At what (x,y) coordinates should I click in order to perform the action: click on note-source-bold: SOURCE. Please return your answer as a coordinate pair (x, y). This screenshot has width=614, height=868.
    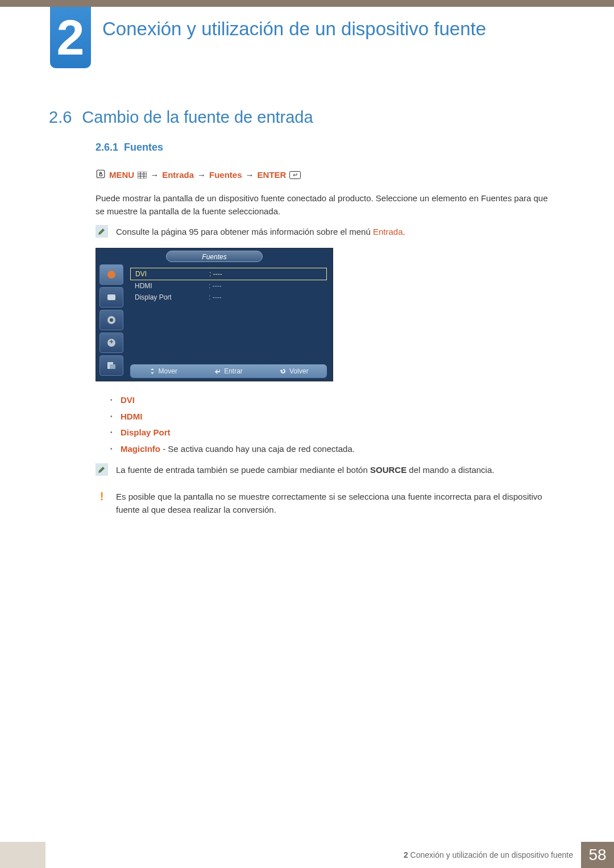
    Looking at the image, I should click on (388, 470).